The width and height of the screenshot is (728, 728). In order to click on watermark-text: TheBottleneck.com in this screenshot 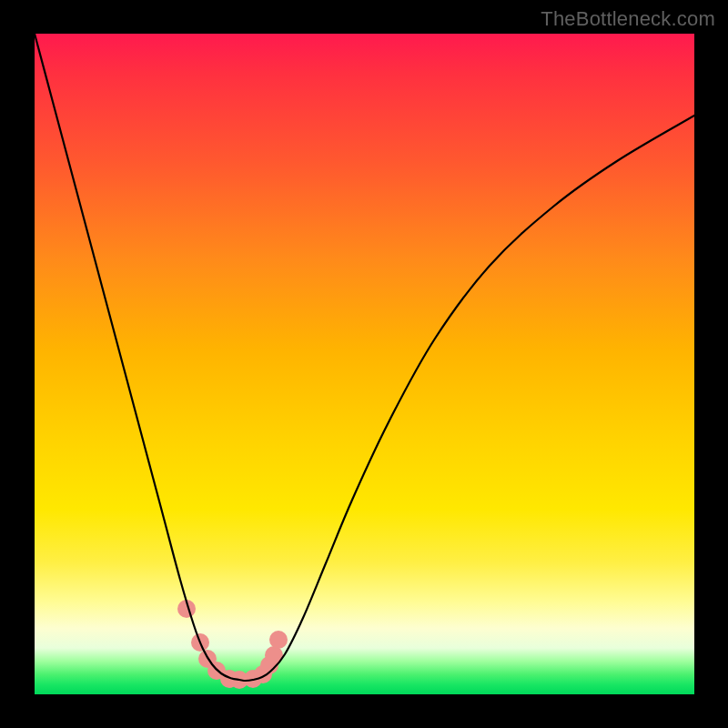, I will do `click(628, 19)`.